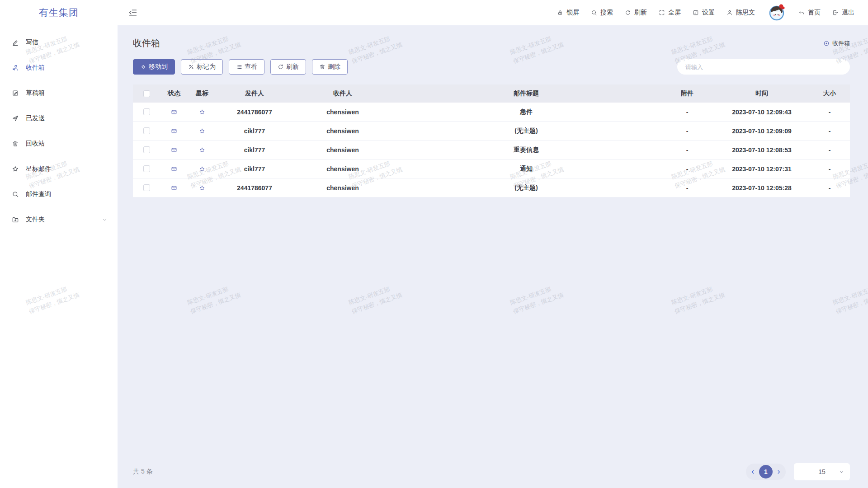  Describe the element at coordinates (844, 13) in the screenshot. I see `topbar-item-logout: 退出` at that location.